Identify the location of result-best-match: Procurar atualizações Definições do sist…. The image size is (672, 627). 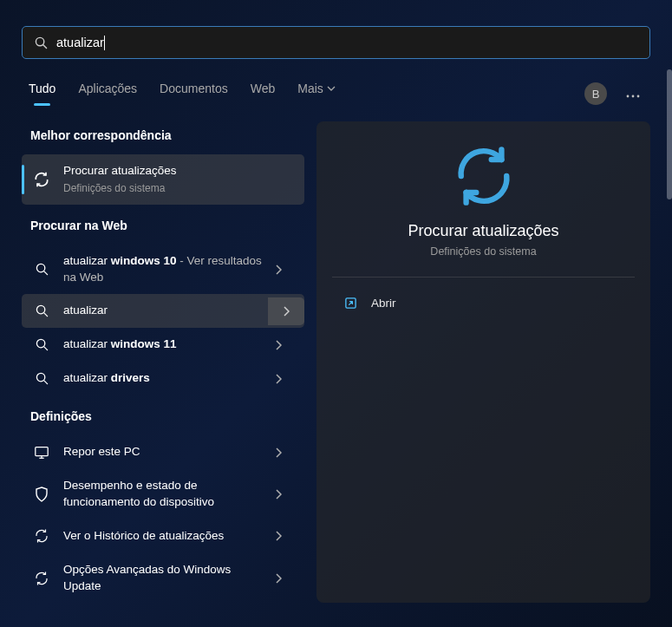
(163, 180).